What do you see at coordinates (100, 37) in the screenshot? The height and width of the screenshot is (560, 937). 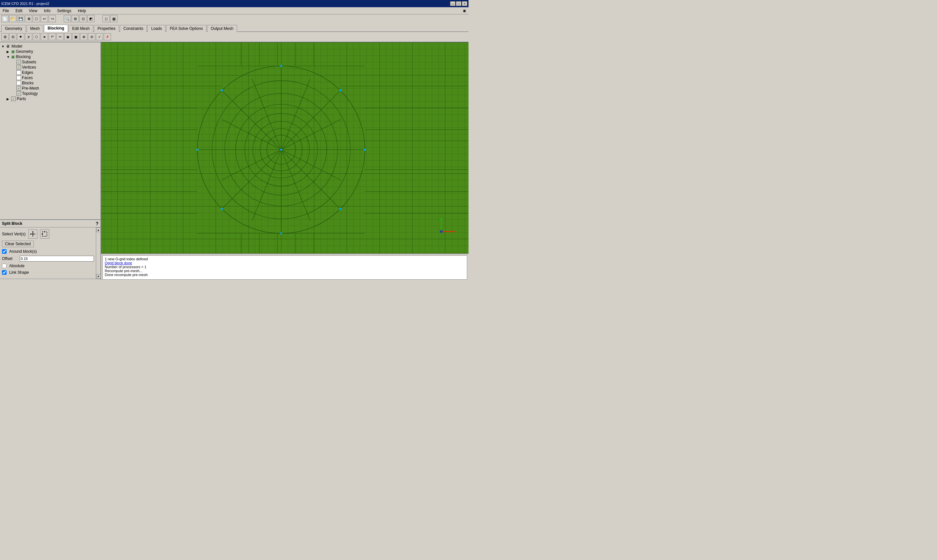 I see `block-icon13: ✓` at bounding box center [100, 37].